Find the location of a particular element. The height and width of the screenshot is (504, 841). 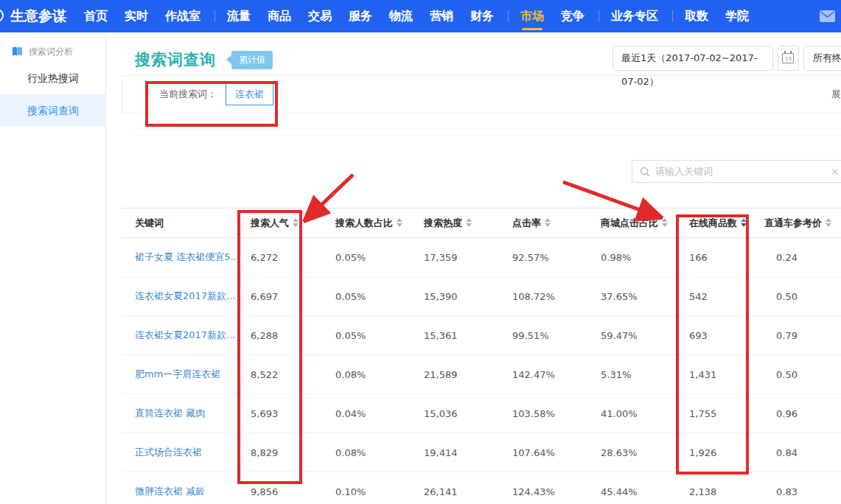

cell-mall-click-ratio: 45.44% is located at coordinates (632, 488).